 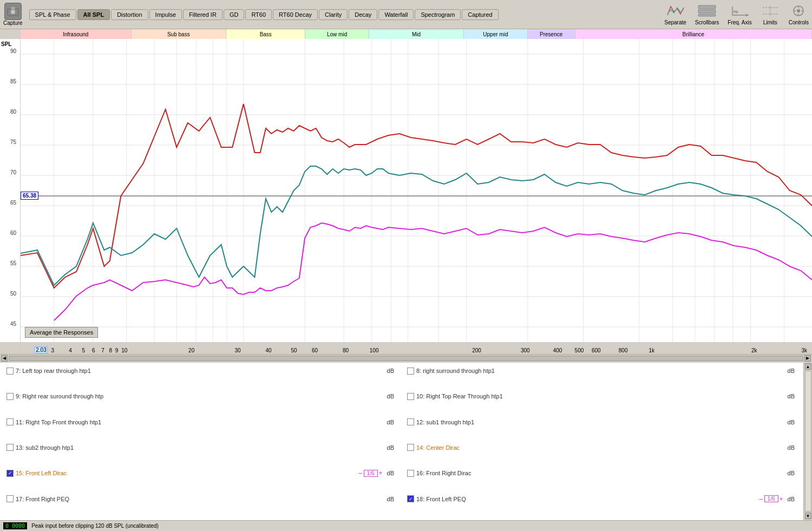 What do you see at coordinates (166, 15) in the screenshot?
I see `tab-impulse: Impulse` at bounding box center [166, 15].